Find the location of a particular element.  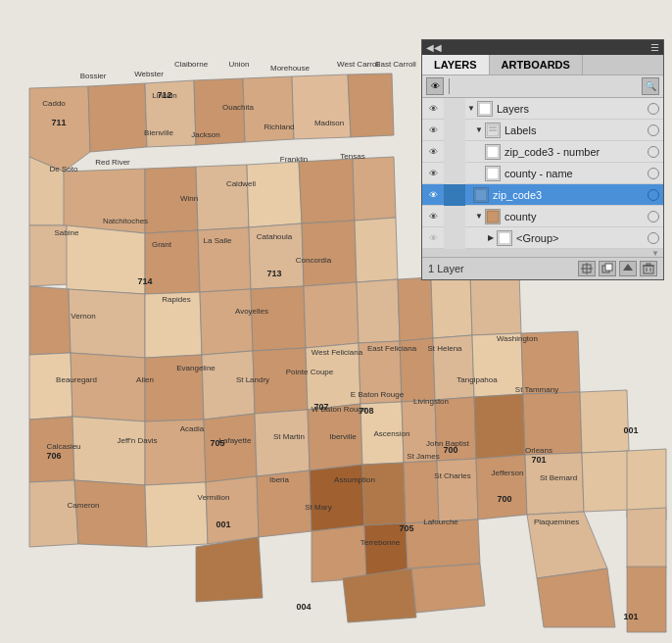

panel-menu-btn: ☰ is located at coordinates (654, 47).